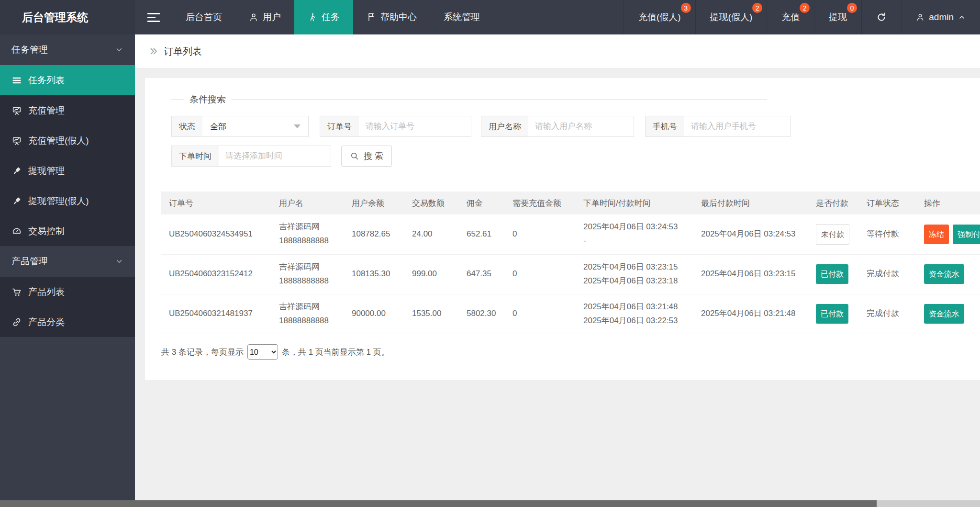 This screenshot has height=507, width=980. Describe the element at coordinates (948, 314) in the screenshot. I see `cell-actions: 资金流水` at that location.